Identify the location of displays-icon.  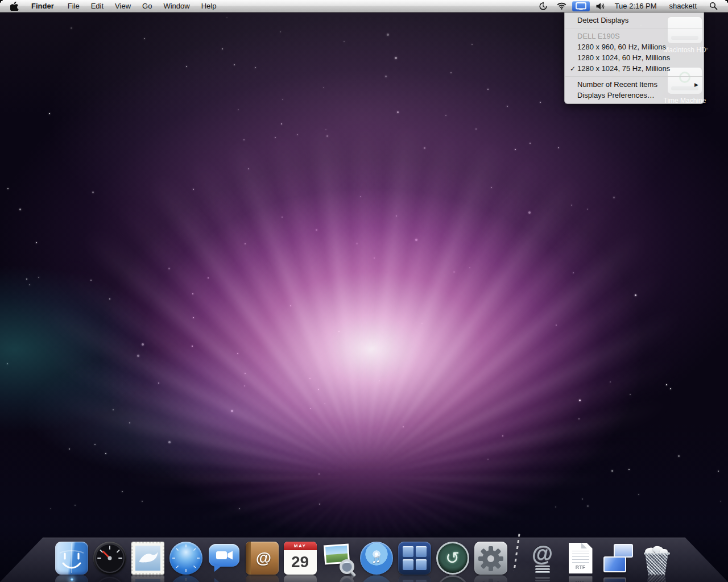
(581, 6).